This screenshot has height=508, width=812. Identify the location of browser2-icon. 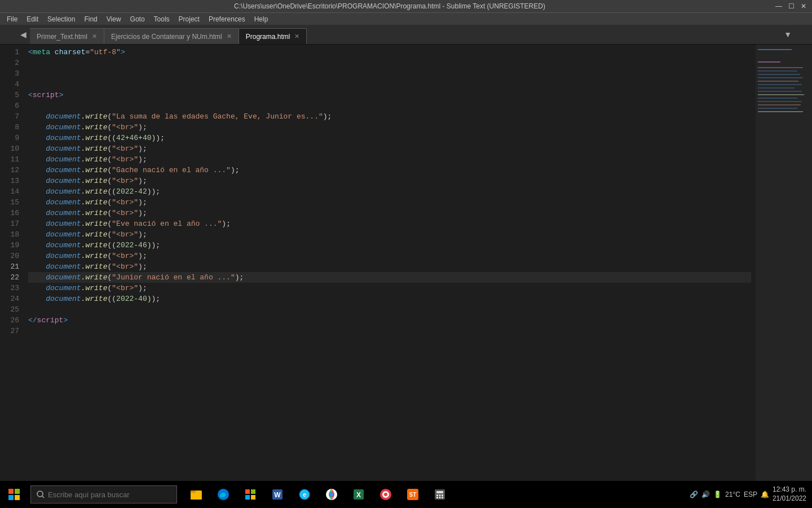
(386, 494).